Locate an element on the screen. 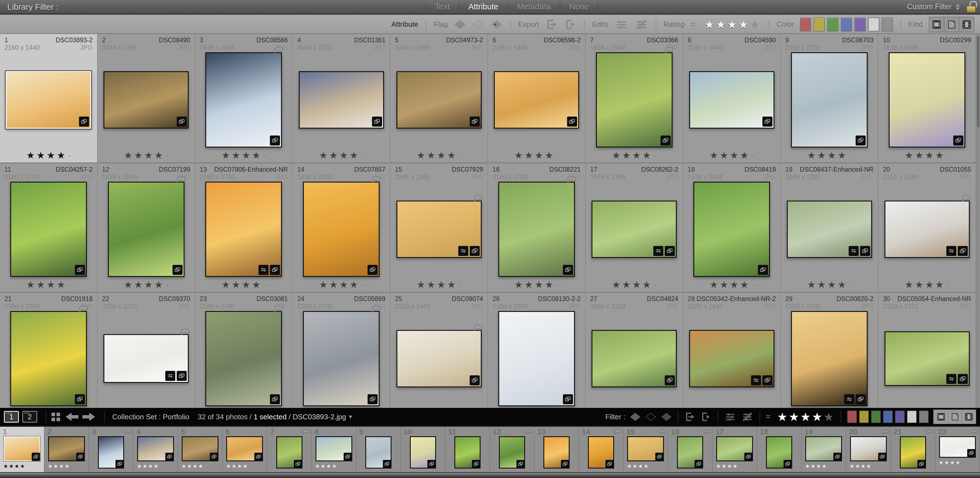 This screenshot has height=478, width=980. filmstrip-cell: 13★★★★ is located at coordinates (557, 449).